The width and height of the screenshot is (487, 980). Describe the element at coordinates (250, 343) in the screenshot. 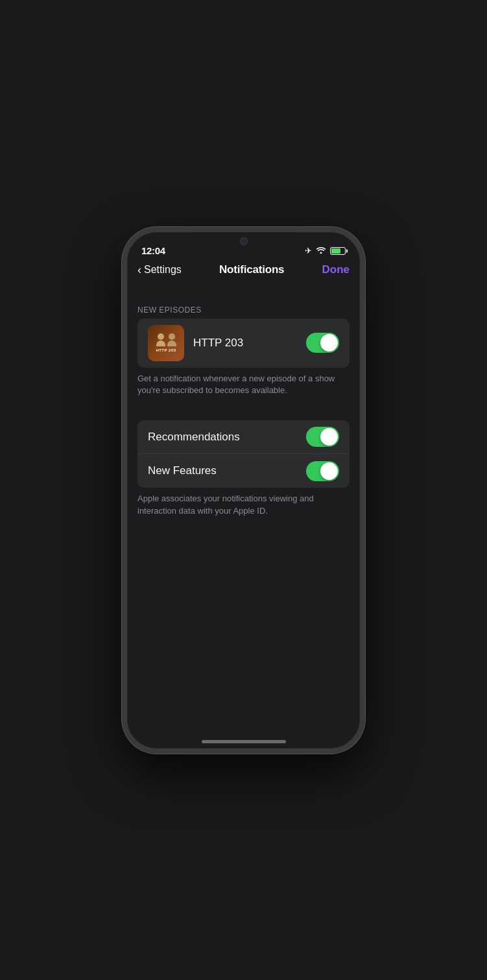

I see `http203-label: HTTP 203` at that location.